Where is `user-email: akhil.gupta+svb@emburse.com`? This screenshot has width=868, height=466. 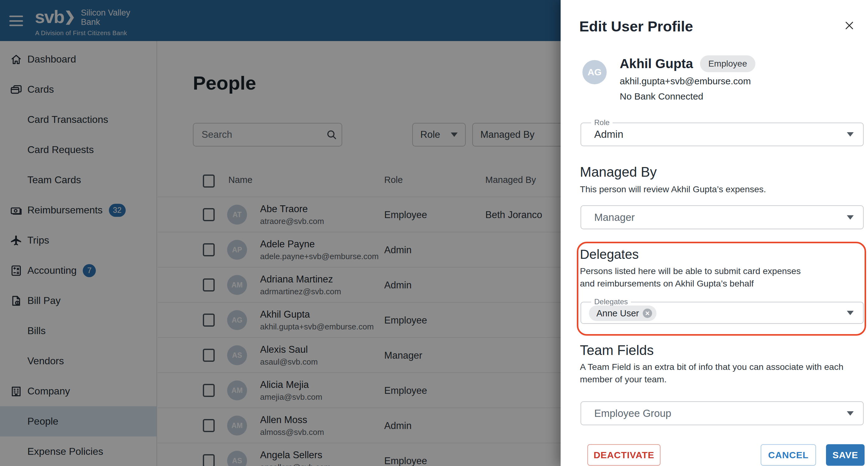
user-email: akhil.gupta+svb@emburse.com is located at coordinates (685, 81).